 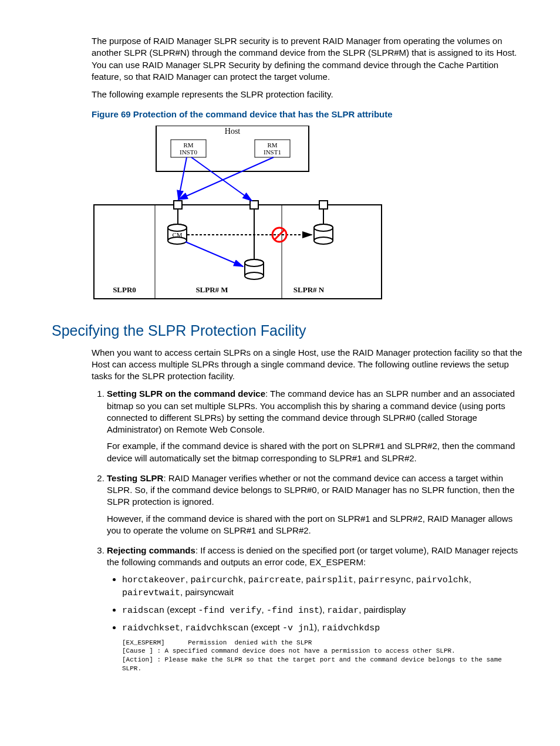 I want to click on paragraph: When you want to access certain SLPRs on…, so click(x=309, y=365).